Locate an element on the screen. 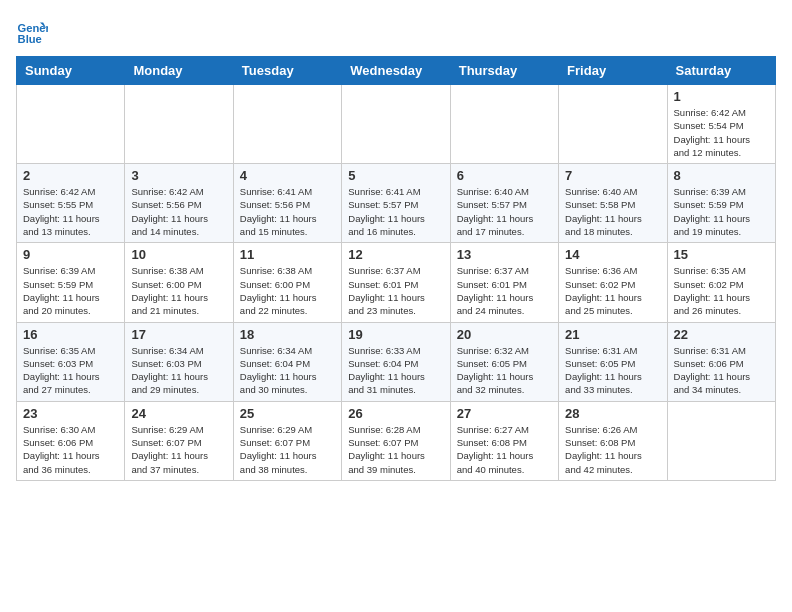  calendar-cell: 17Sunrise: 6:34 AM Sunset: 6:03 PM Dayli… is located at coordinates (179, 362).